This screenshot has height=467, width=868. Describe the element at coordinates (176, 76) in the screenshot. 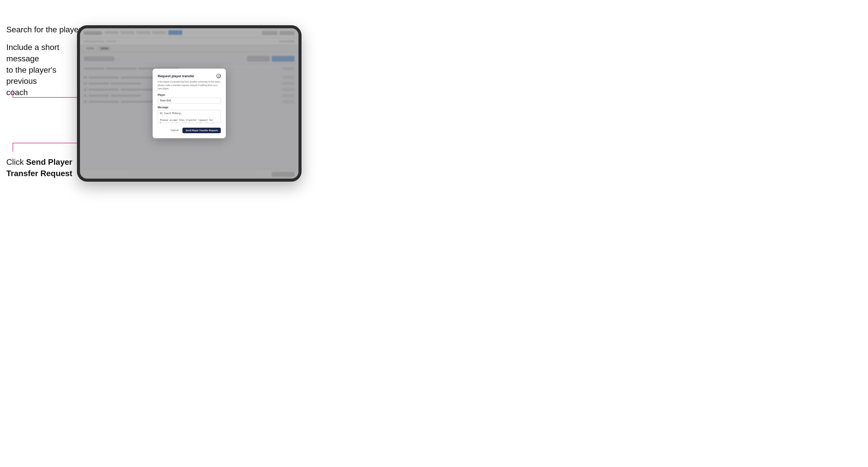

I see `modal-title: Request player transfer` at that location.